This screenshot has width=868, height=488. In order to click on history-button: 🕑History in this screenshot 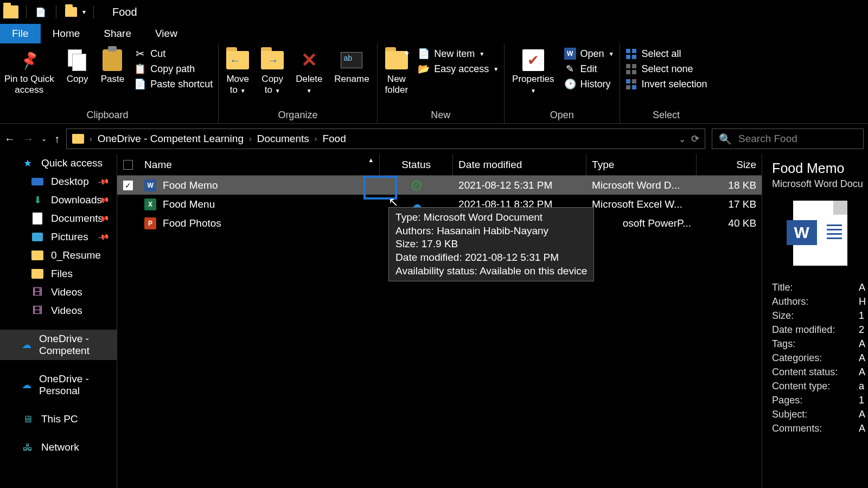, I will do `click(589, 84)`.